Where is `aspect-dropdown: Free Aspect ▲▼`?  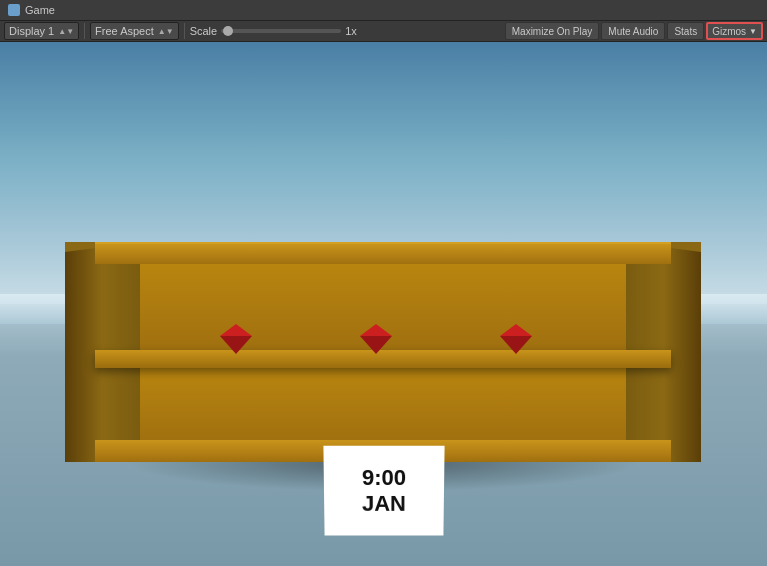
aspect-dropdown: Free Aspect ▲▼ is located at coordinates (134, 31).